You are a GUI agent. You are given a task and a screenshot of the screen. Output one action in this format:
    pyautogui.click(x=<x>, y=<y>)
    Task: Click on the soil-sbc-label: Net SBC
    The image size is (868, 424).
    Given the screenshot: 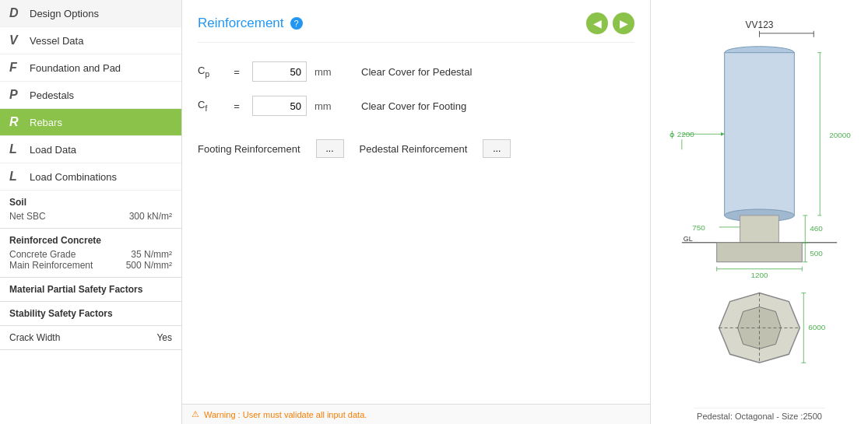 What is the action you would take?
    pyautogui.click(x=28, y=216)
    